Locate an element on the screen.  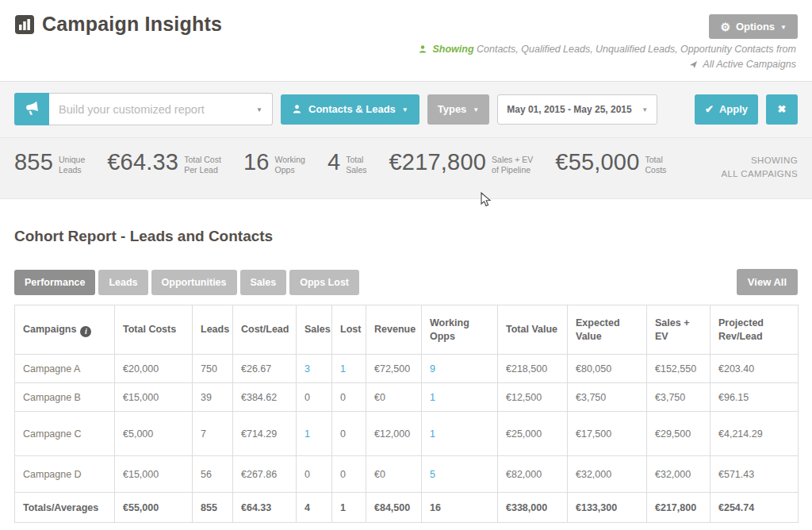
contacts-leads-button: Contacts & Leads ▼ is located at coordinates (350, 109).